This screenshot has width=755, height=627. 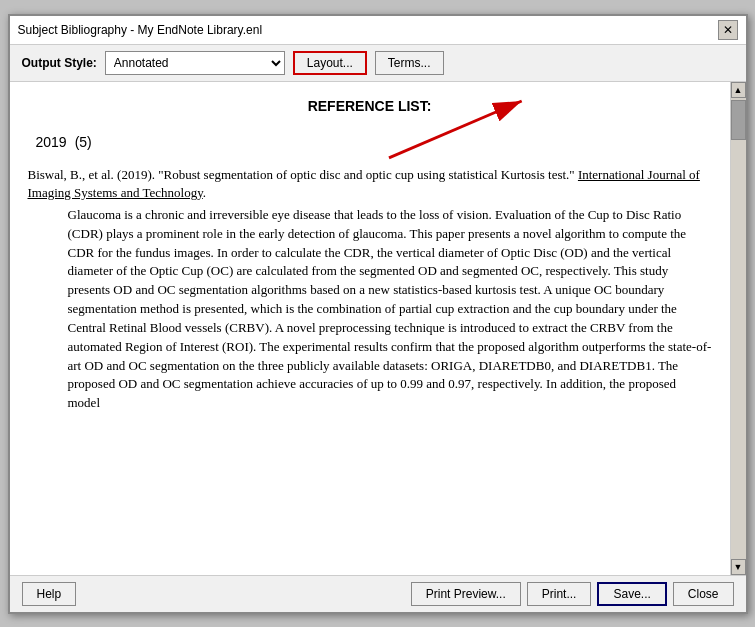 What do you see at coordinates (378, 594) in the screenshot?
I see `footer: Help Print Preview... Print... Save... C…` at bounding box center [378, 594].